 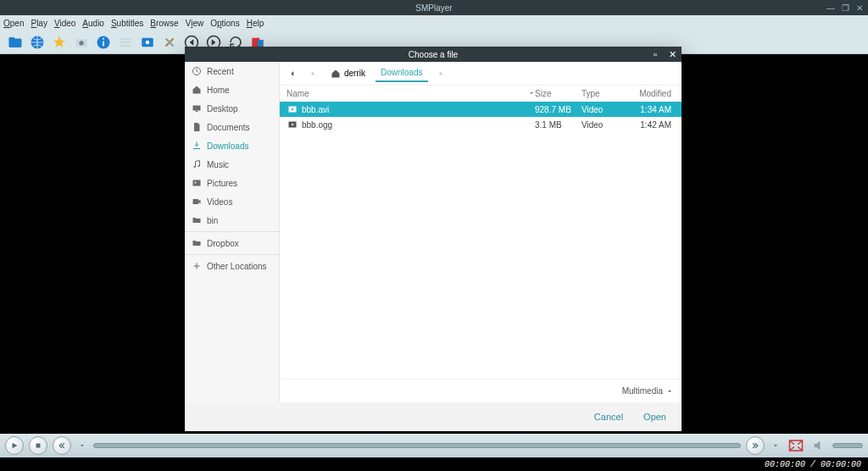 I want to click on breadcrumb-bar: derrik Downloads, so click(x=481, y=74).